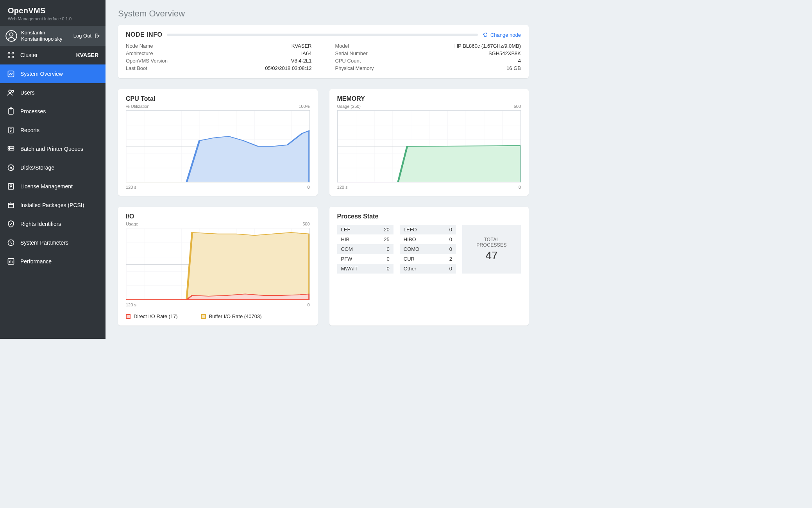 This screenshot has width=812, height=508. What do you see at coordinates (45, 243) in the screenshot?
I see `nav-label: System Parameters` at bounding box center [45, 243].